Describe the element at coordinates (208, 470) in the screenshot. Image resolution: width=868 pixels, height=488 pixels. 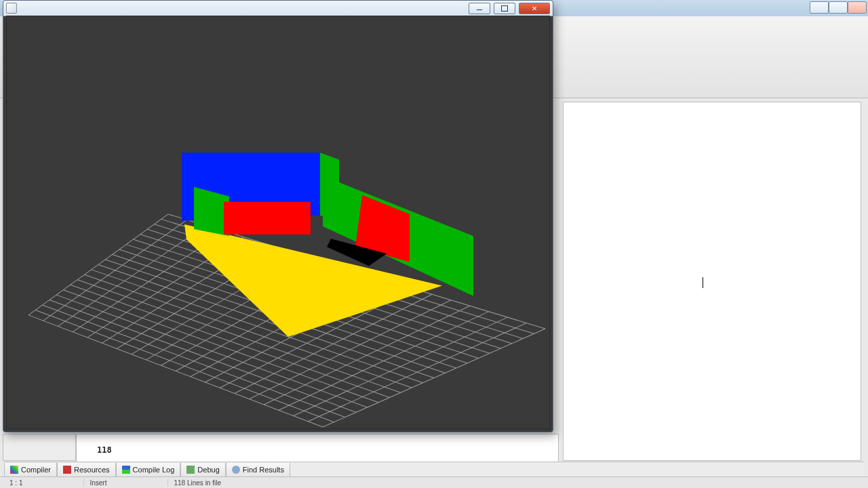
I see `tab-label: Debug` at that location.